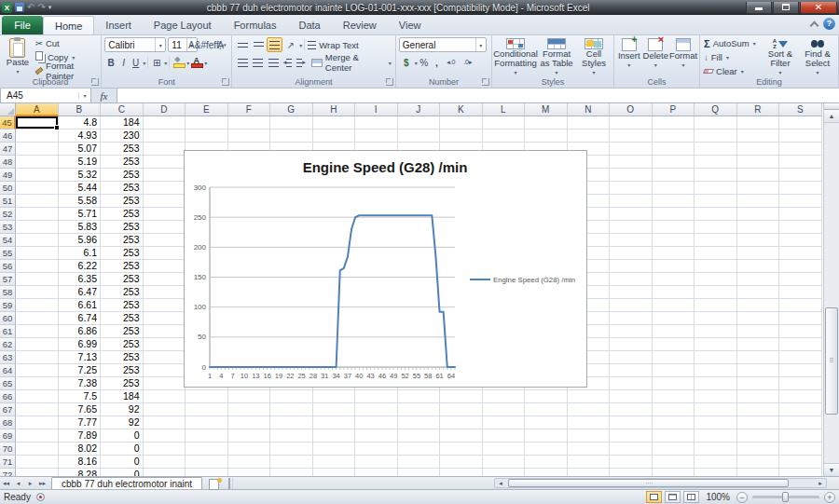 This screenshot has height=504, width=839. I want to click on cell-F70, so click(250, 449).